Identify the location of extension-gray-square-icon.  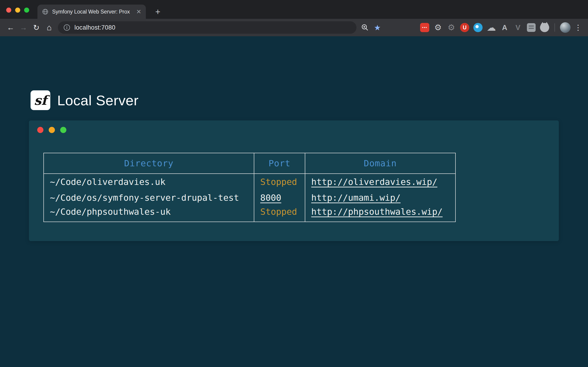
(531, 28).